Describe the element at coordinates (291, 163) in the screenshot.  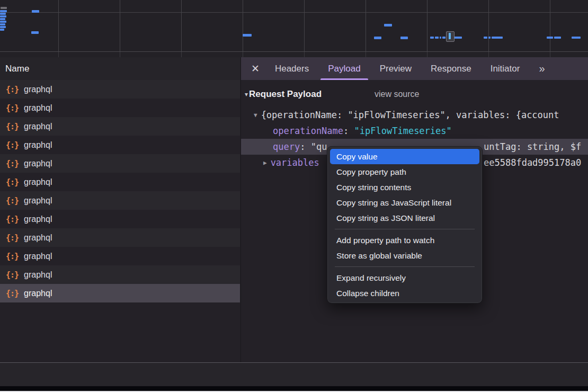
I see `payload-variables-row: ▶variables` at that location.